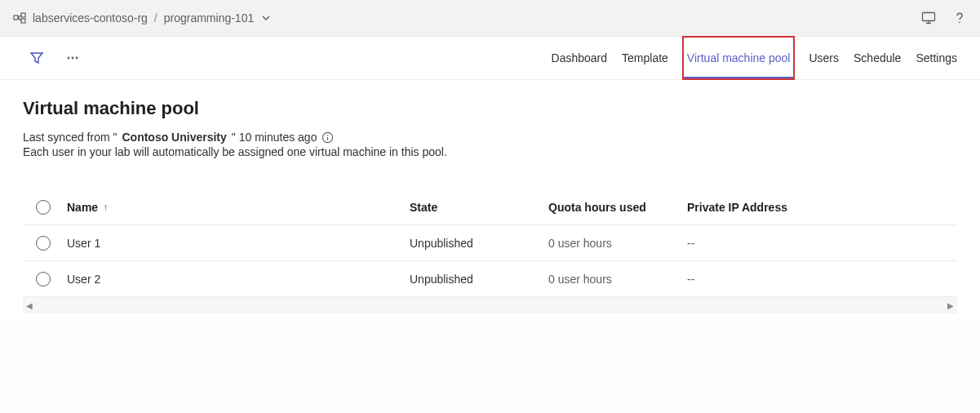  Describe the element at coordinates (237, 279) in the screenshot. I see `cell-name: User 2` at that location.